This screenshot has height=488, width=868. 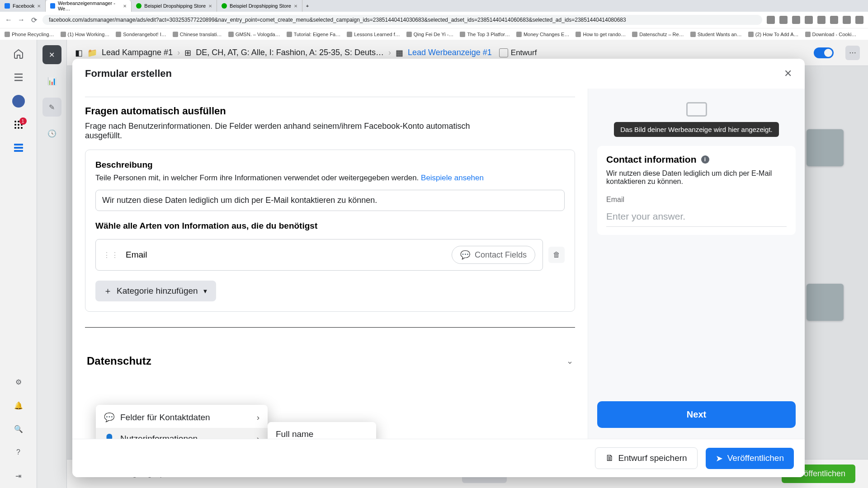 What do you see at coordinates (696, 191) in the screenshot?
I see `preview-card: Contact informationi Wir nutzen diese Da…` at bounding box center [696, 191].